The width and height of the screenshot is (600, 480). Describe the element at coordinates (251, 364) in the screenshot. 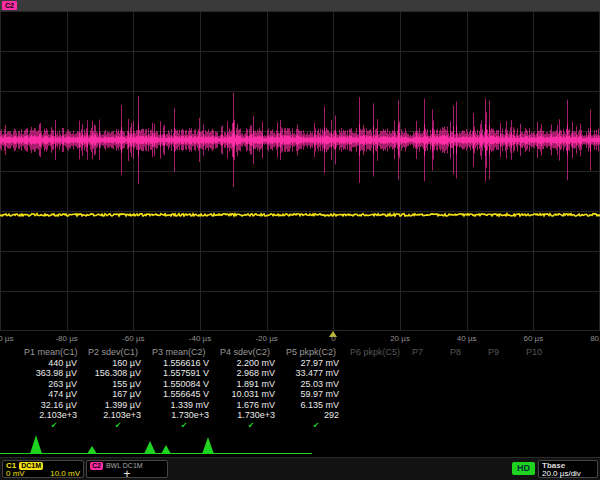

I see `measure-value: 2.200 mV` at that location.